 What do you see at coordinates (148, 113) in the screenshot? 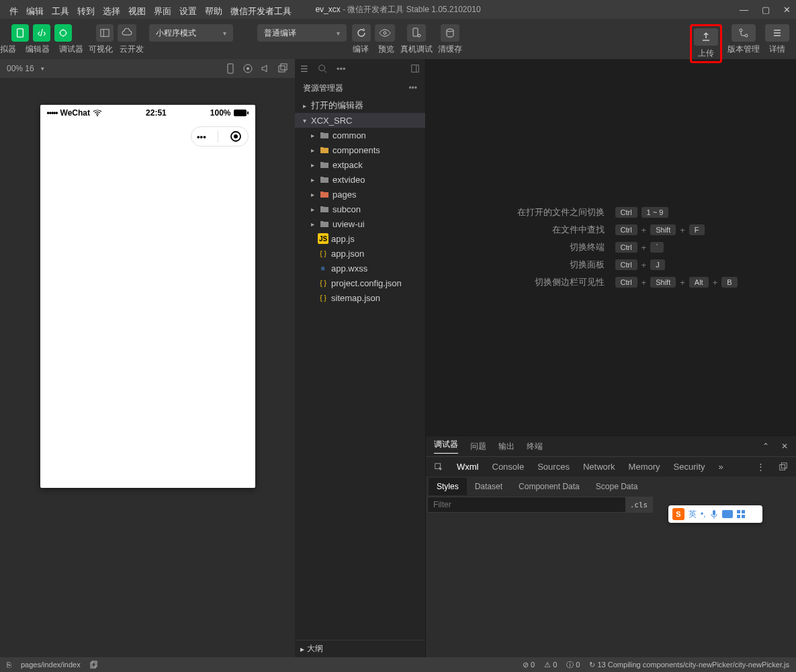
I see `phone-status-bar: ••••• WeChat 22:51 100%` at bounding box center [148, 113].